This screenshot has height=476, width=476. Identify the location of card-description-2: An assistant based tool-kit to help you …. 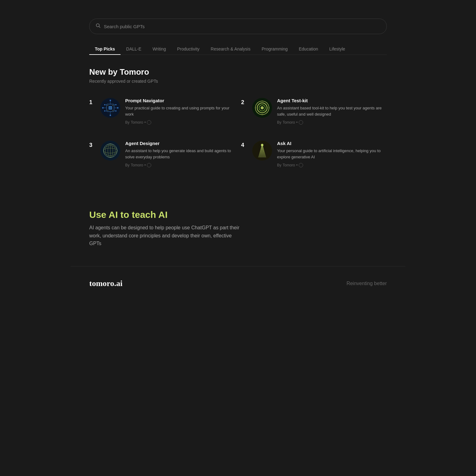
(332, 111).